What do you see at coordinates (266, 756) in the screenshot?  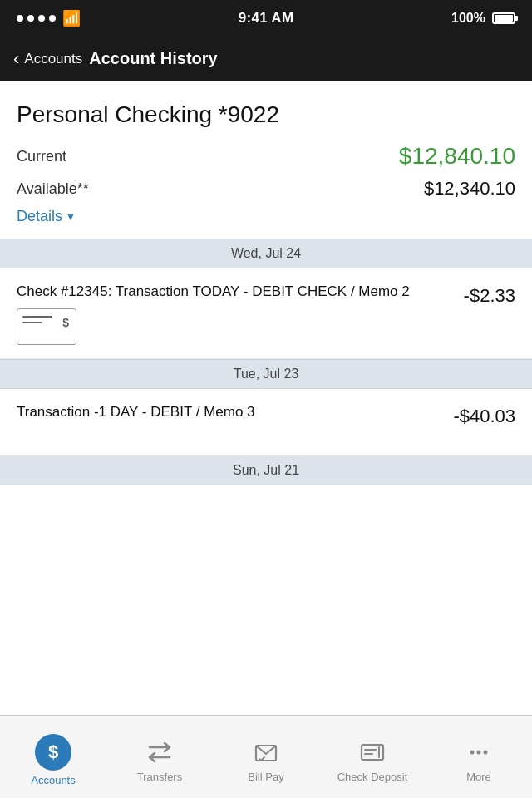 I see `tab-billpay: Bill Pay` at bounding box center [266, 756].